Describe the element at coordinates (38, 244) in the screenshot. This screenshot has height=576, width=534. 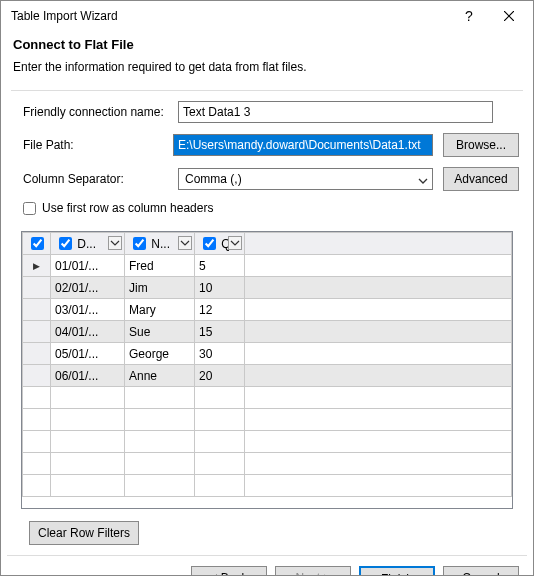
I see `select-all-checkbox` at that location.